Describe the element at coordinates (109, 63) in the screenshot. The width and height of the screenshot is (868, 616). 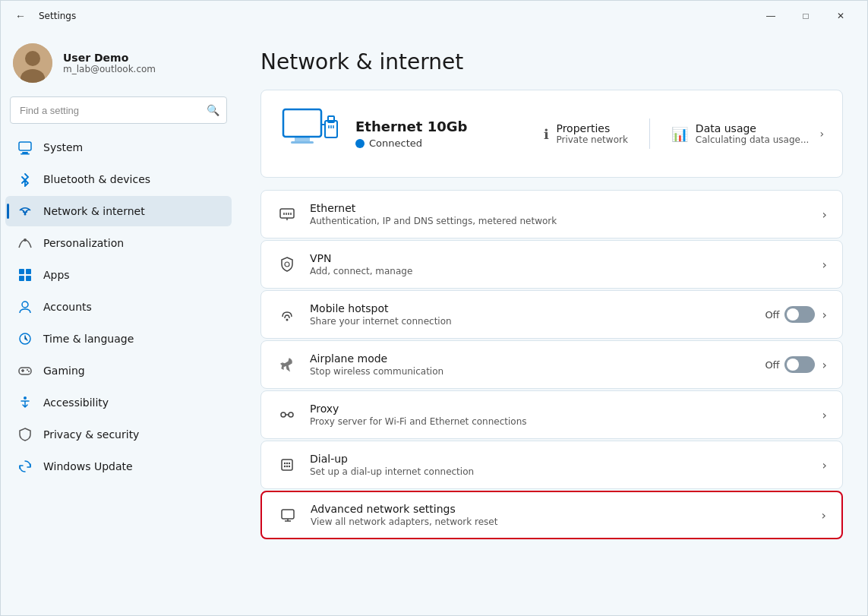
I see `user-info: User Demo m_lab@outlook.com` at that location.